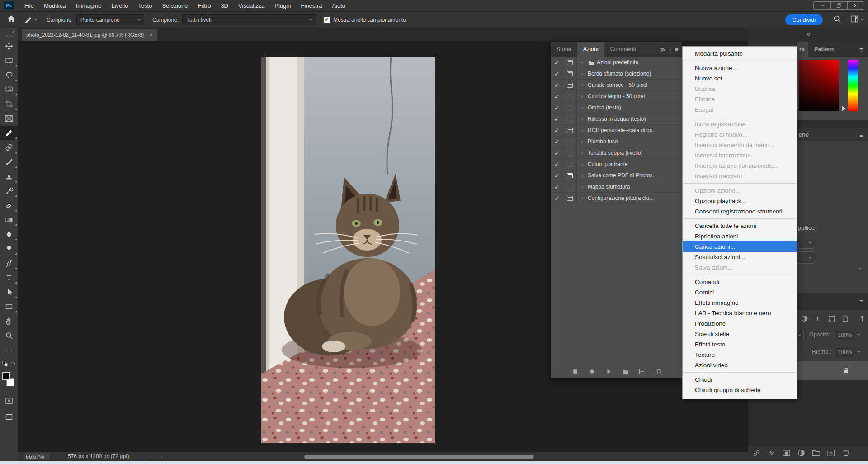 The image size is (868, 464). What do you see at coordinates (9, 104) in the screenshot?
I see `tool-crop` at bounding box center [9, 104].